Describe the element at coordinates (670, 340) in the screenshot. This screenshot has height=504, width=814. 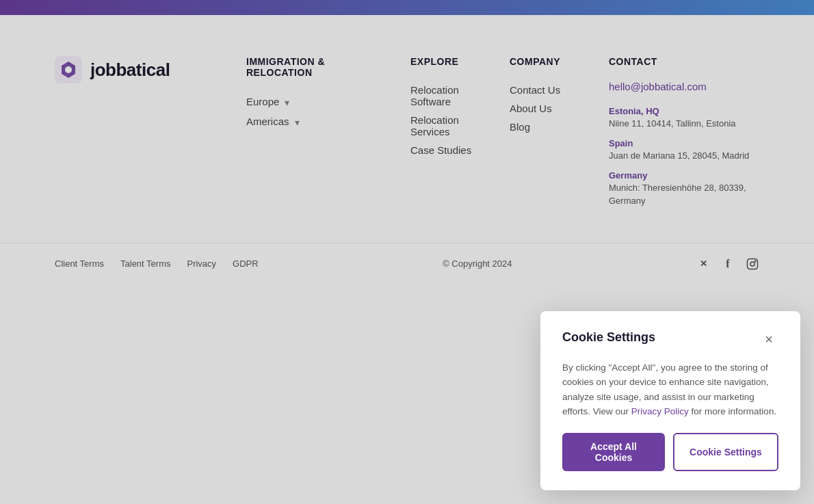
I see `cookie-modal-header: Cookie Settings ×` at that location.